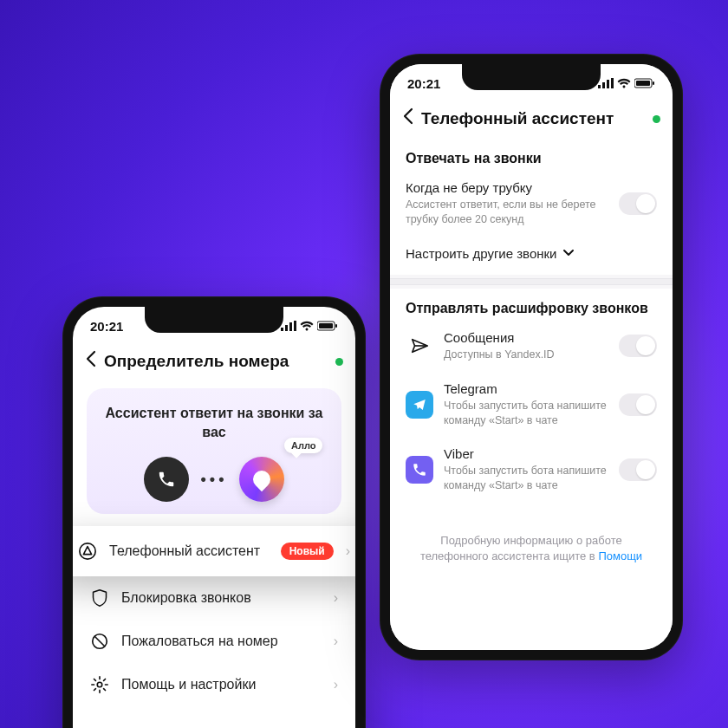  What do you see at coordinates (569, 253) in the screenshot?
I see `chevron-down-icon` at bounding box center [569, 253].